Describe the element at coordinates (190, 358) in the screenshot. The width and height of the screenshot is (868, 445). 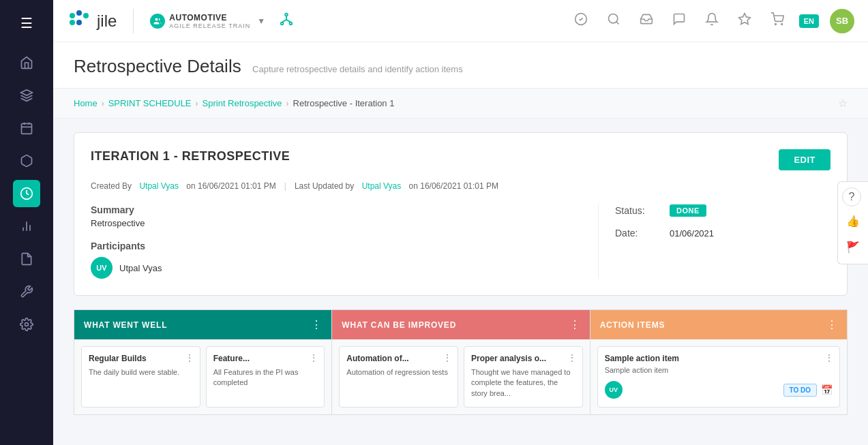
I see `card-menu-regular-builds: ⋮` at that location.